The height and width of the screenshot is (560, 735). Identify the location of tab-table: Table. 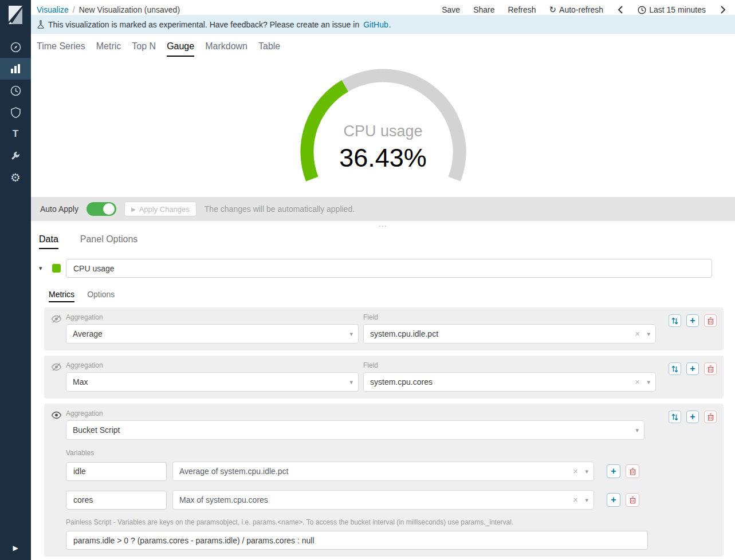
(269, 49).